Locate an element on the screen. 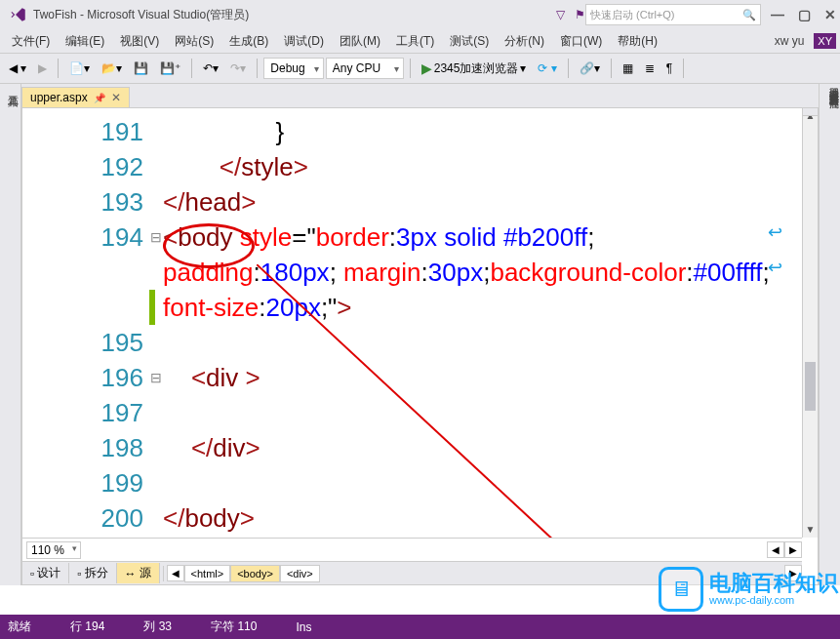  design-view-button: ▫ 设计 is located at coordinates (46, 574).